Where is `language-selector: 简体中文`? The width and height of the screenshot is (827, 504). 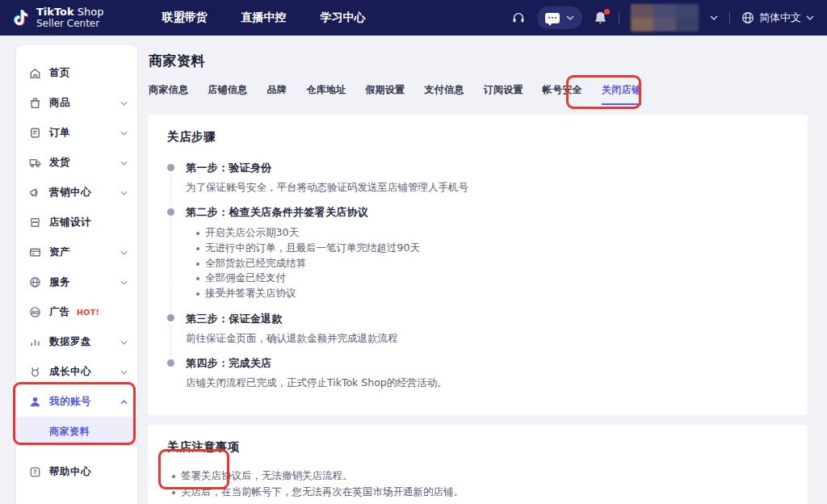
language-selector: 简体中文 is located at coordinates (778, 18).